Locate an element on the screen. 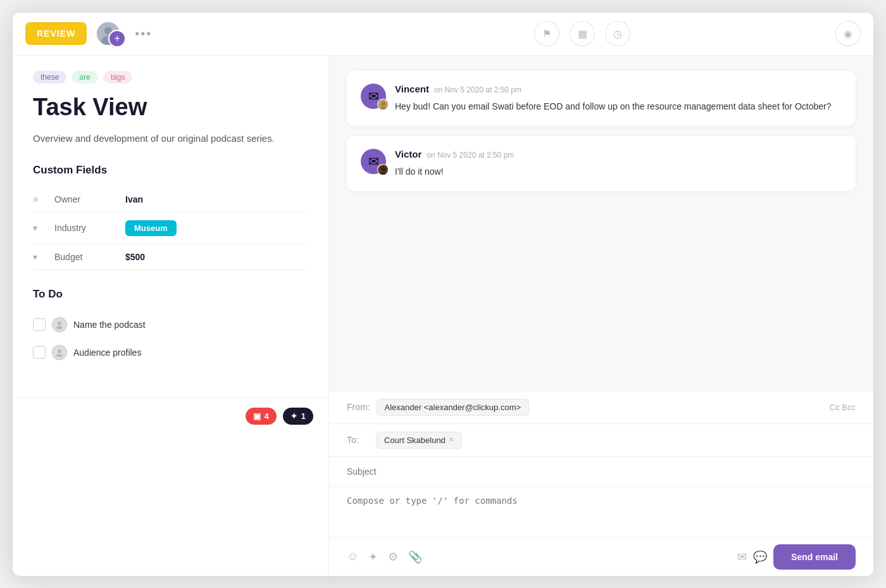 Image resolution: width=886 pixels, height=588 pixels. vincent-small-avatar is located at coordinates (383, 104).